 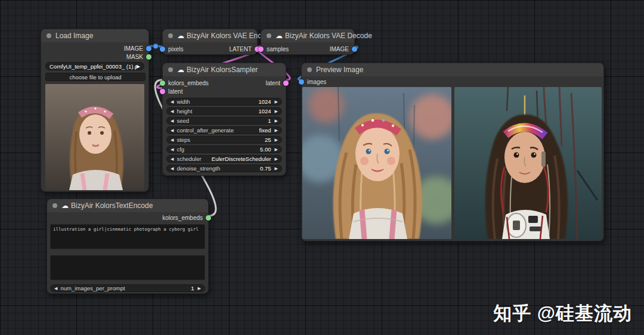 What do you see at coordinates (209, 218) in the screenshot?
I see `port-dot-kolors-embeds-output` at bounding box center [209, 218].